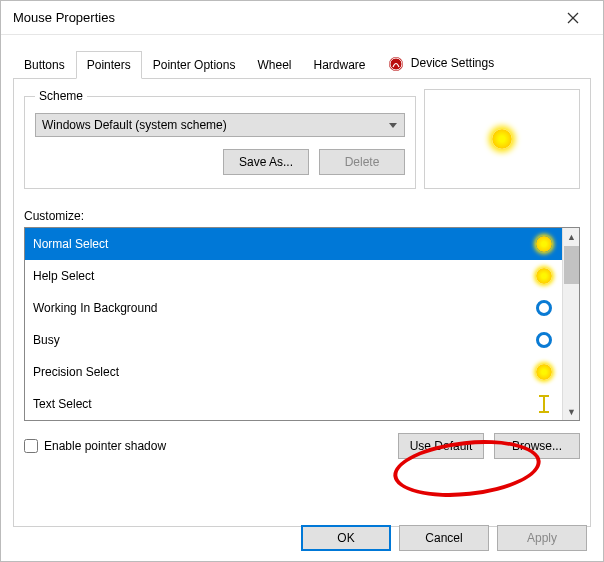 The width and height of the screenshot is (604, 562). What do you see at coordinates (572, 265) in the screenshot?
I see `scrollbar-thumb` at bounding box center [572, 265].